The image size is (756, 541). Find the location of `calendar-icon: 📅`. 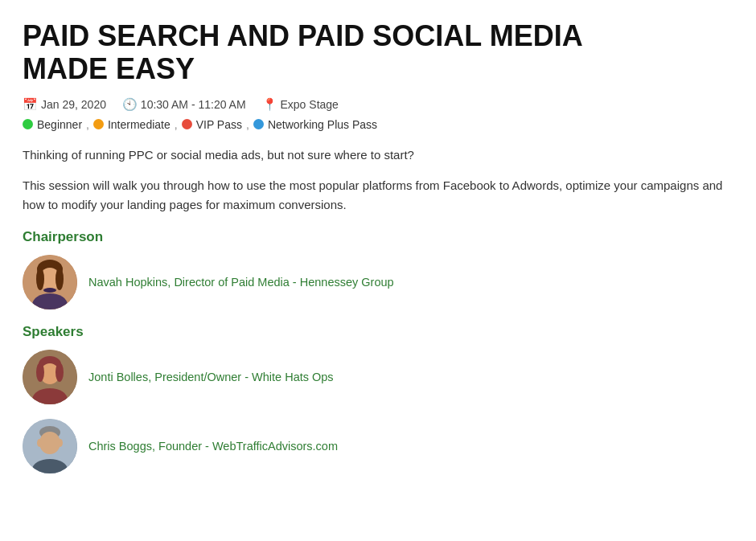

calendar-icon: 📅 is located at coordinates (31, 105).